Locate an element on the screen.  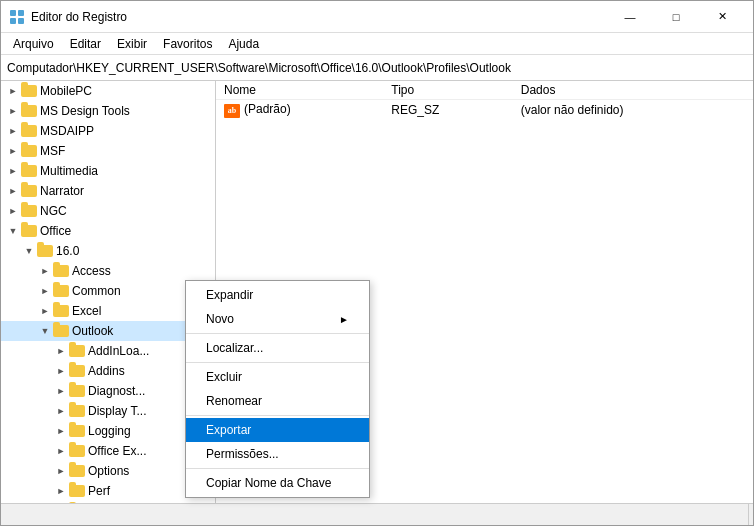
tree-item-diagnost: ► Diagnost... is located at coordinates (108, 391).